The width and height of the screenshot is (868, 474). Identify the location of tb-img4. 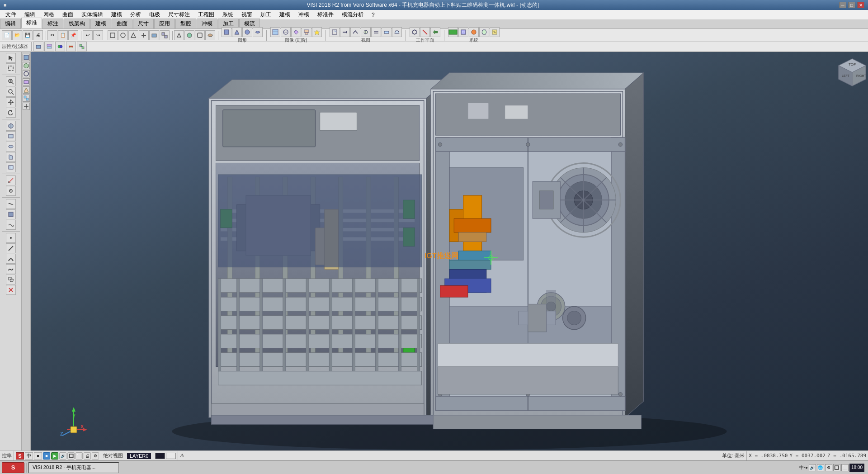
(307, 32).